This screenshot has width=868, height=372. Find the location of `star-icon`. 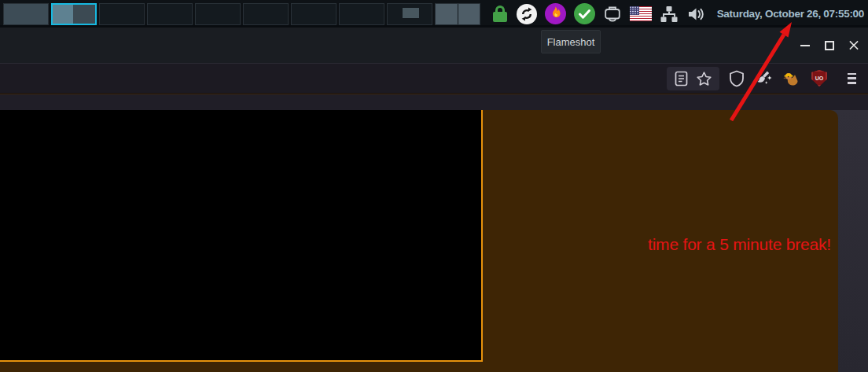

star-icon is located at coordinates (704, 79).